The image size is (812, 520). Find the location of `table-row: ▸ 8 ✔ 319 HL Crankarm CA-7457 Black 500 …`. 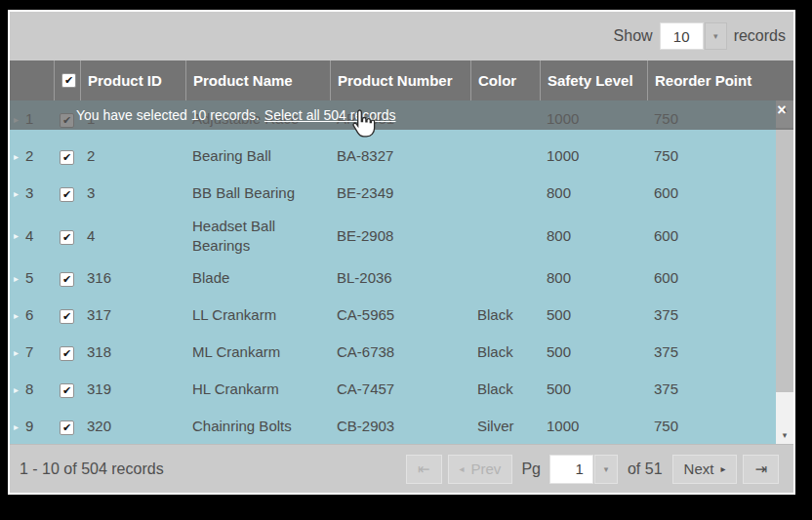

table-row: ▸ 8 ✔ 319 HL Crankarm CA-7457 Black 500 … is located at coordinates (392, 389).